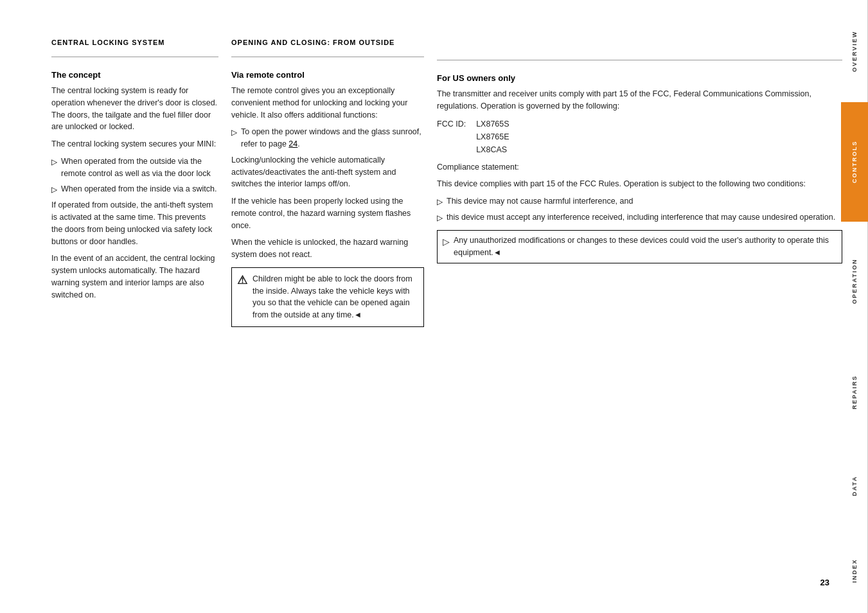 This screenshot has height=613, width=868. I want to click on right-bullet-1: ▷ This device may not cause harmful inte…, so click(640, 202).